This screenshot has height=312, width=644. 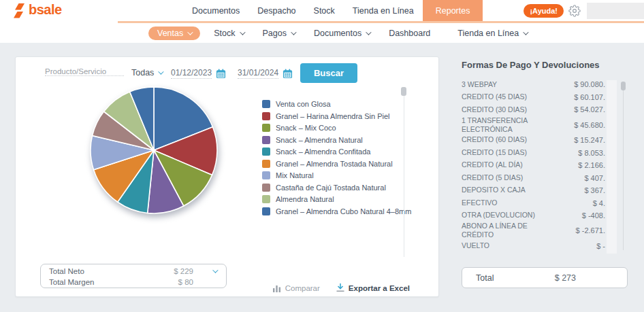 I want to click on subnav-item: Stock, so click(x=229, y=33).